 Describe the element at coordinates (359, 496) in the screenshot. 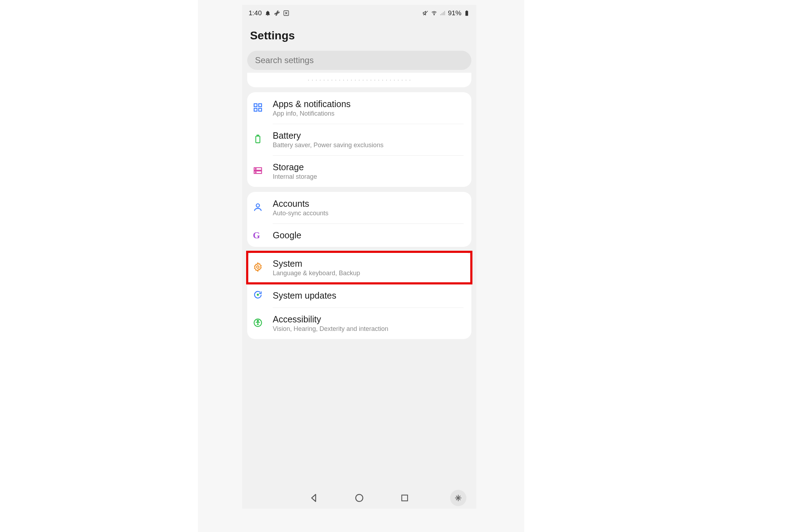

I see `nav-bar` at that location.